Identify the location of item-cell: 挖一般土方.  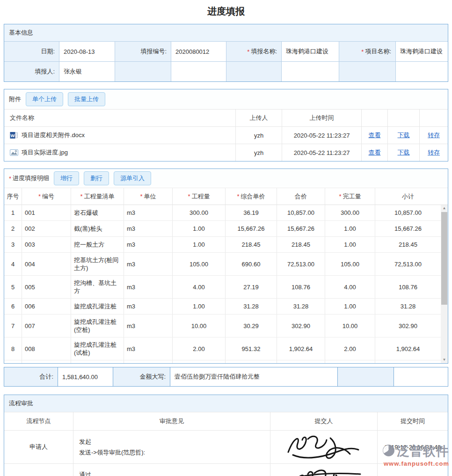
(97, 244).